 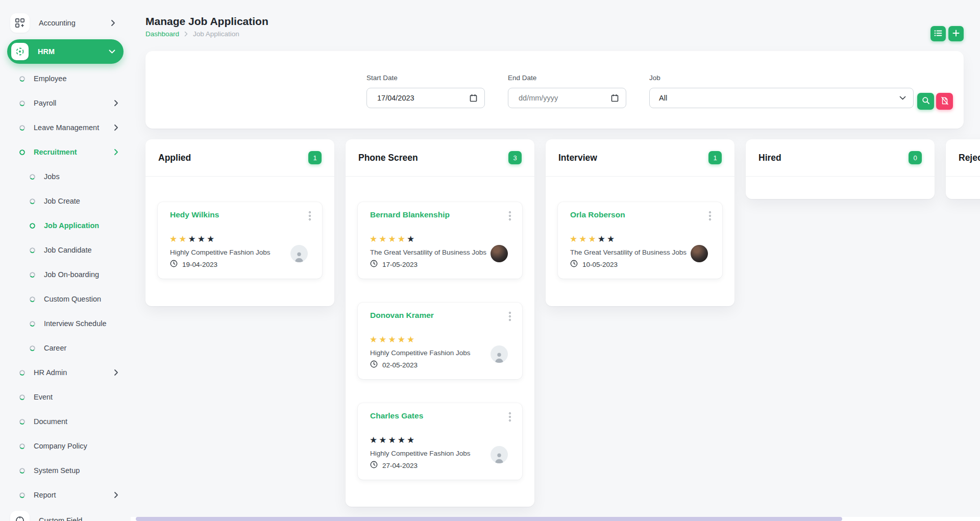 I want to click on start-date-input: 17/04/2023, so click(x=426, y=98).